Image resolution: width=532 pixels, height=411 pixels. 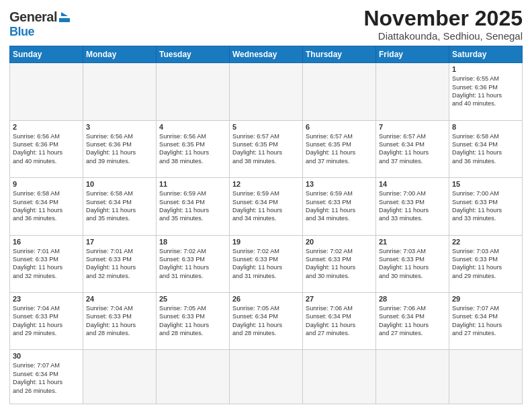 What do you see at coordinates (486, 242) in the screenshot?
I see `day-number: 22` at bounding box center [486, 242].